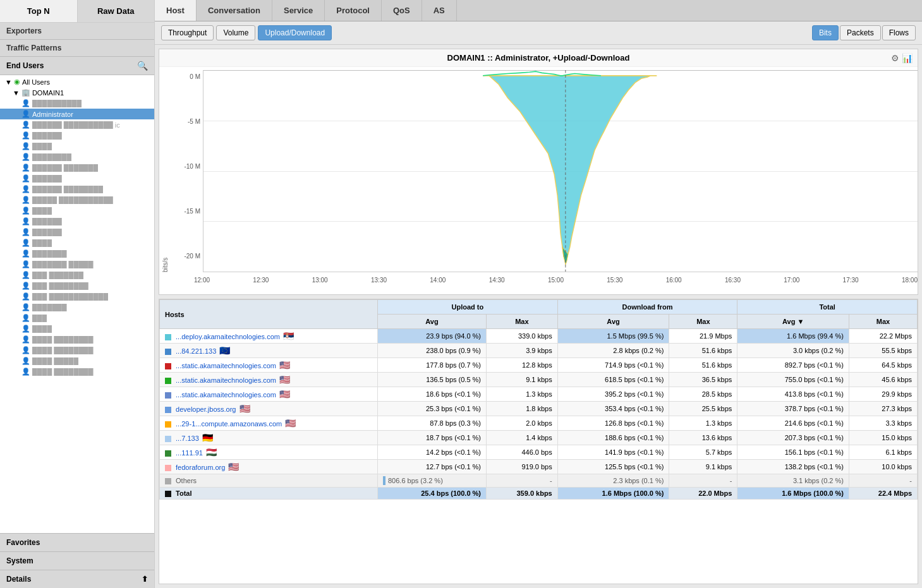  What do you see at coordinates (187, 438) in the screenshot?
I see `host-link: ...7.133` at bounding box center [187, 438].